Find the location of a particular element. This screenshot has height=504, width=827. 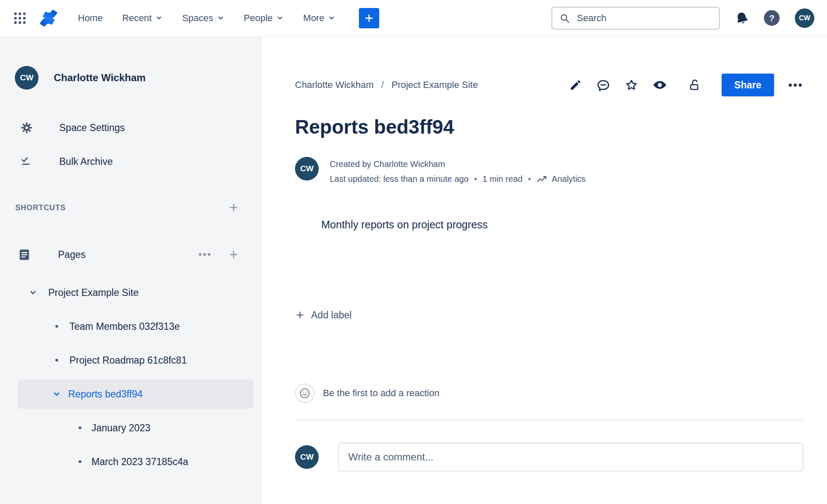

analytics-icon is located at coordinates (542, 179).